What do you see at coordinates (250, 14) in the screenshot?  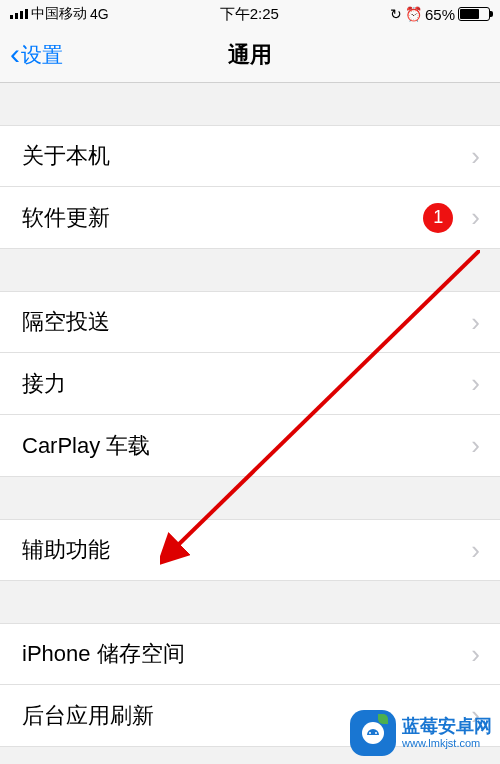 I see `status-bar: 中国移动 4G 下午2:25 ↻ ⏰ 65%` at bounding box center [250, 14].